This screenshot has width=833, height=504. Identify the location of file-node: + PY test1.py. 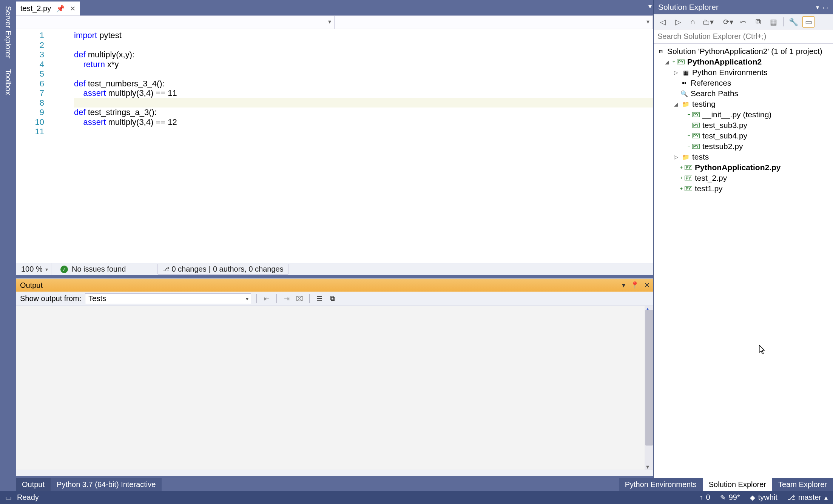
(743, 189).